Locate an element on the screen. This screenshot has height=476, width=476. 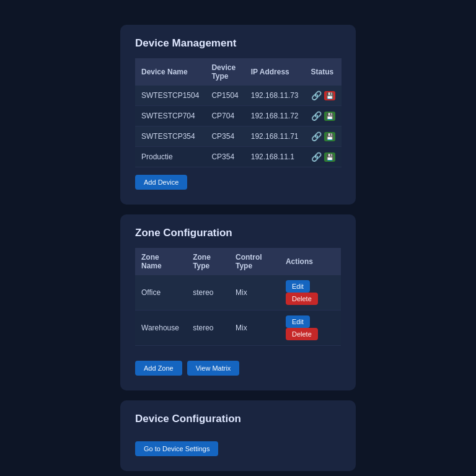
add-device-button: Add Device is located at coordinates (161, 182).